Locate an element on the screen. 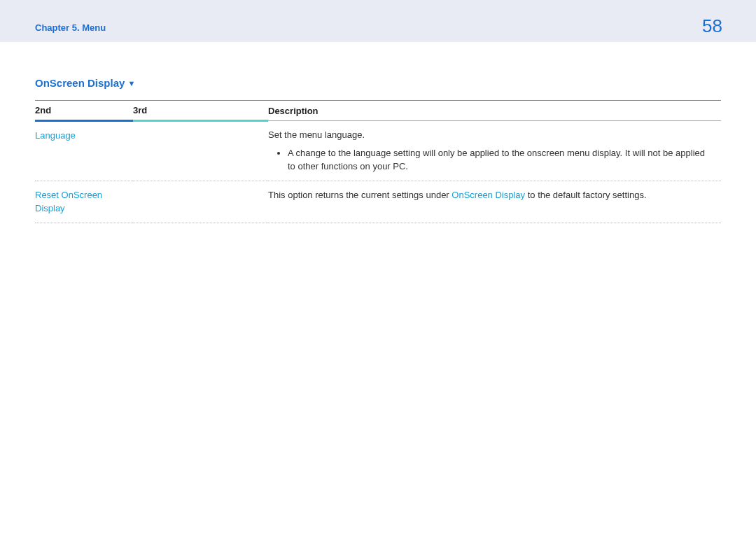  description-link: OnScreen Display is located at coordinates (489, 195).